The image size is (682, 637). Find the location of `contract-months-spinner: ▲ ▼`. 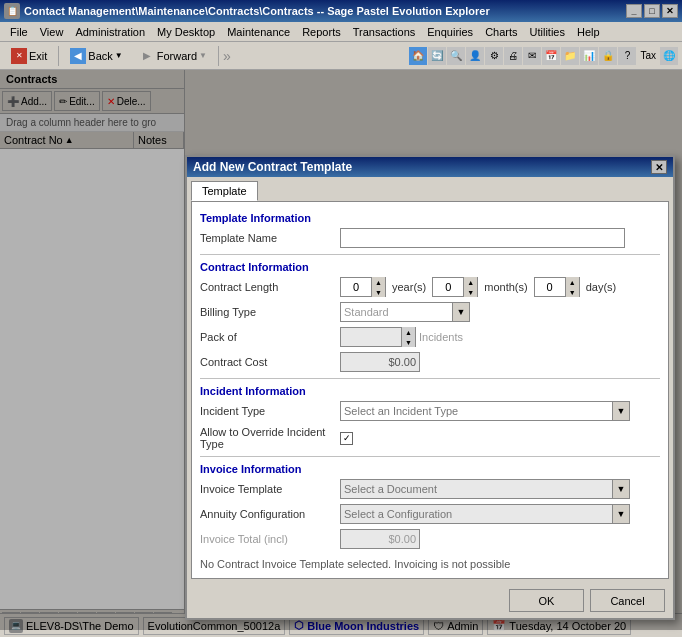

contract-months-spinner: ▲ ▼ is located at coordinates (455, 287).